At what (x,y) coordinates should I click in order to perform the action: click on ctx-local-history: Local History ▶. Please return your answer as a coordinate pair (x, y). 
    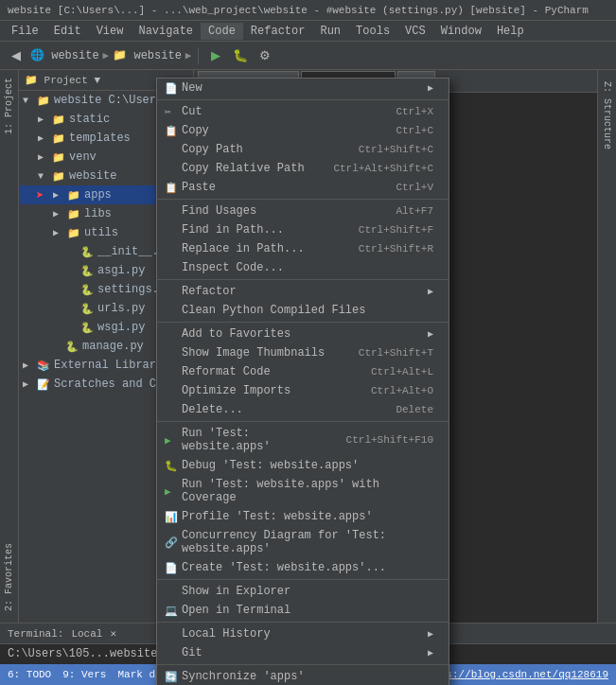
    Looking at the image, I should click on (303, 634).